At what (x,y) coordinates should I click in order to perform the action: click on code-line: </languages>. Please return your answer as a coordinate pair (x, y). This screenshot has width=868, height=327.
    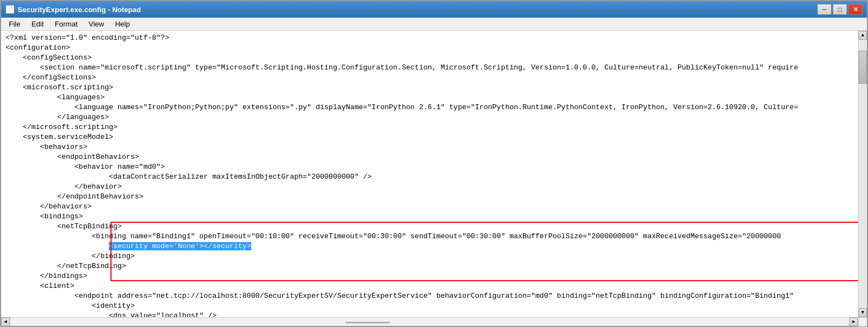
    Looking at the image, I should click on (430, 117).